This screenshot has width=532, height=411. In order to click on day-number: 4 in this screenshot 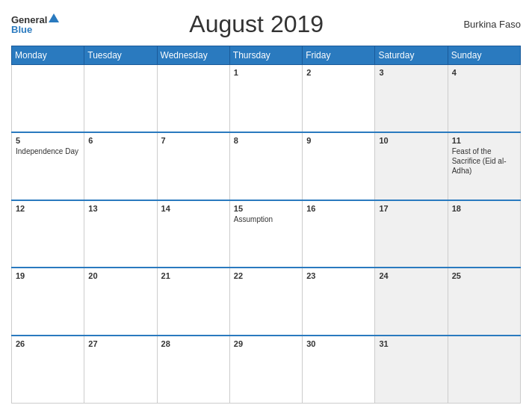, I will do `click(484, 72)`.